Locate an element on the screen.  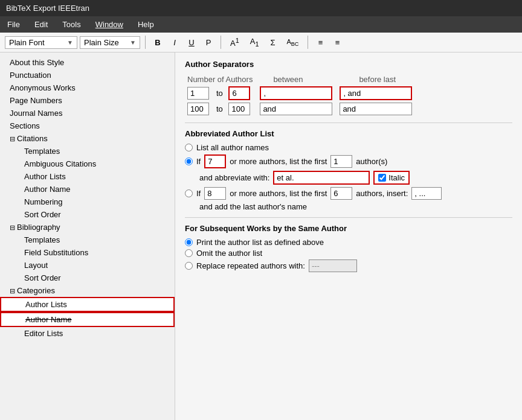
sidebar-item-author-lists-cat: Author Lists is located at coordinates (87, 304).